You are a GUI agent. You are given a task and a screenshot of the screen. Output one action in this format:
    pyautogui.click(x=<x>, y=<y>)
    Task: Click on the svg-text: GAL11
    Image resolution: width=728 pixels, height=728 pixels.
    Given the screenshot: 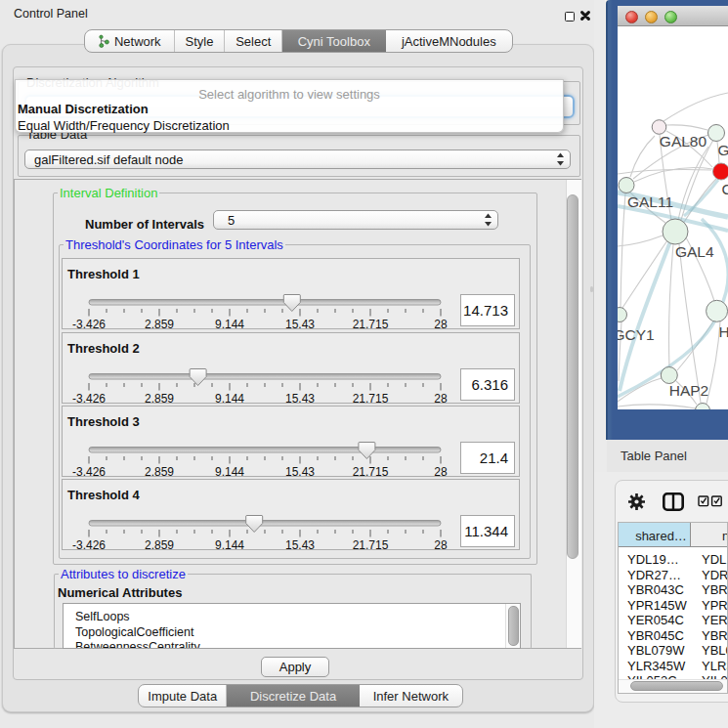 What is the action you would take?
    pyautogui.click(x=651, y=201)
    